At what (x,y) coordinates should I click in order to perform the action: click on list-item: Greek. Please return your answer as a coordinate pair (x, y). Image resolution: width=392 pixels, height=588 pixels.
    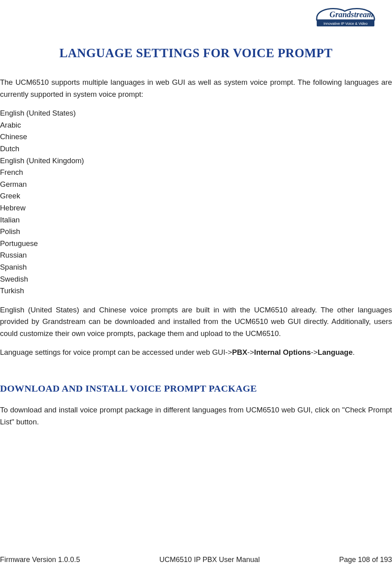
    Looking at the image, I should click on (196, 196).